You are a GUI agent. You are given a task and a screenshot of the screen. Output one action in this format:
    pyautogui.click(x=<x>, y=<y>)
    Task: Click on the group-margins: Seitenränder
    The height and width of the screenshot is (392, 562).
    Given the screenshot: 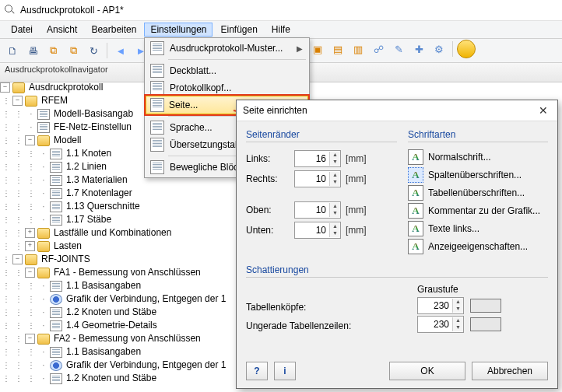 What is the action you would take?
    pyautogui.click(x=321, y=135)
    